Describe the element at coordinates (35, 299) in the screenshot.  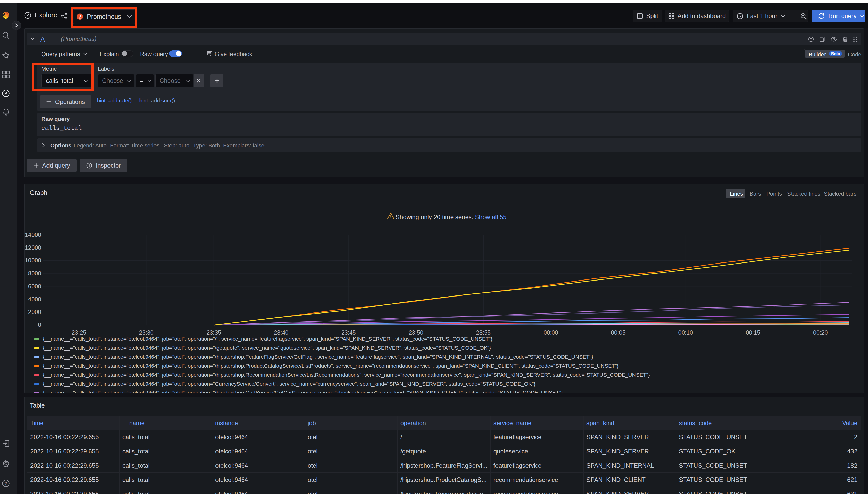
I see `svg-text: 4000` at that location.